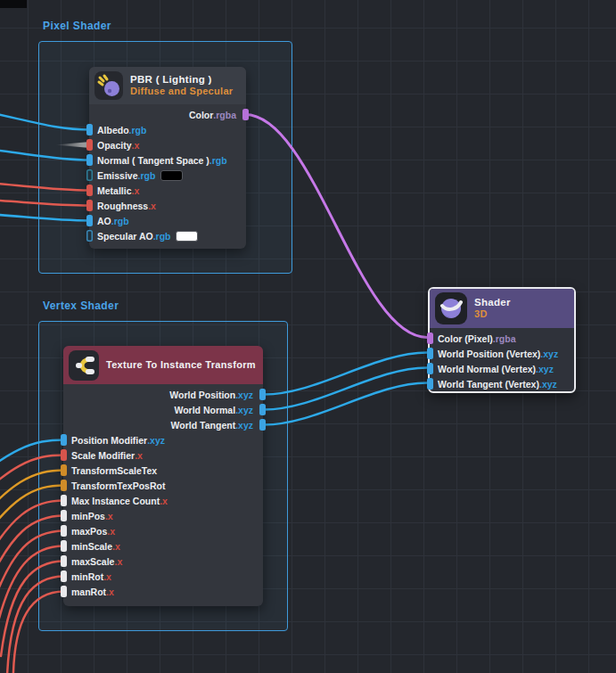 The height and width of the screenshot is (673, 616). What do you see at coordinates (205, 410) in the screenshot?
I see `port-label: World Normal` at bounding box center [205, 410].